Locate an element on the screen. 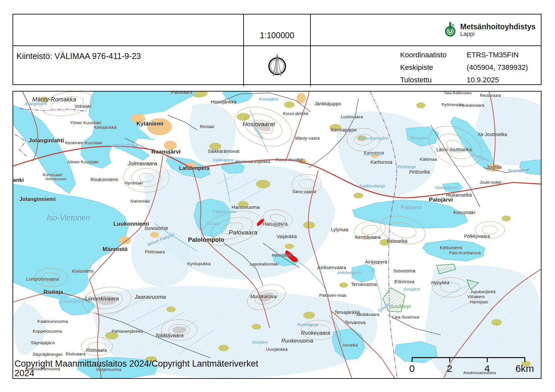 Image resolution: width=555 pixels, height=392 pixels. header-empty-cell is located at coordinates (129, 30).